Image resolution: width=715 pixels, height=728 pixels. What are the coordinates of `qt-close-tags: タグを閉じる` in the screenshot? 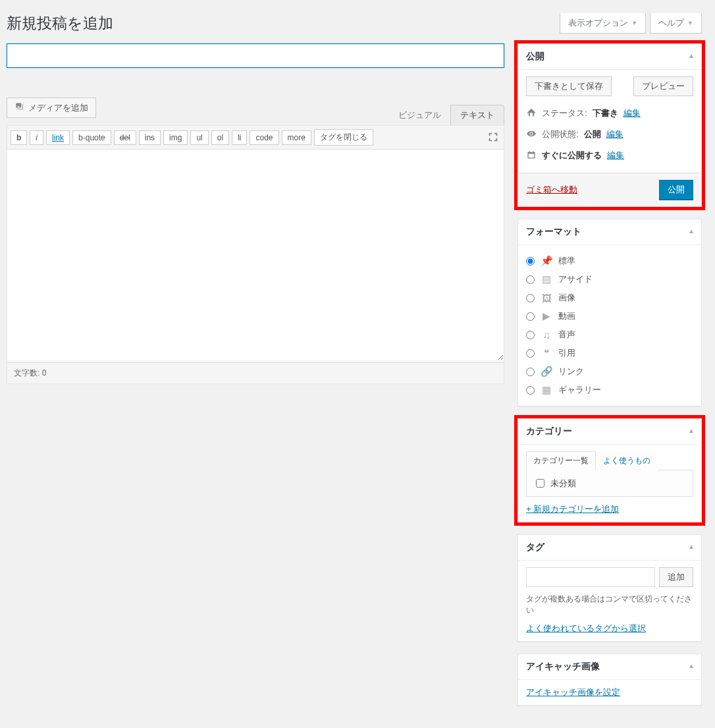 It's located at (344, 137).